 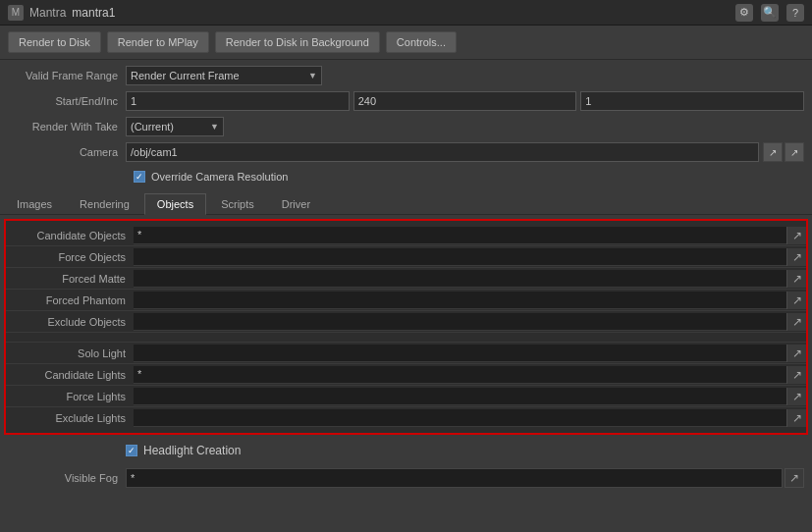 What do you see at coordinates (460, 322) in the screenshot?
I see `exclude-objects-input` at bounding box center [460, 322].